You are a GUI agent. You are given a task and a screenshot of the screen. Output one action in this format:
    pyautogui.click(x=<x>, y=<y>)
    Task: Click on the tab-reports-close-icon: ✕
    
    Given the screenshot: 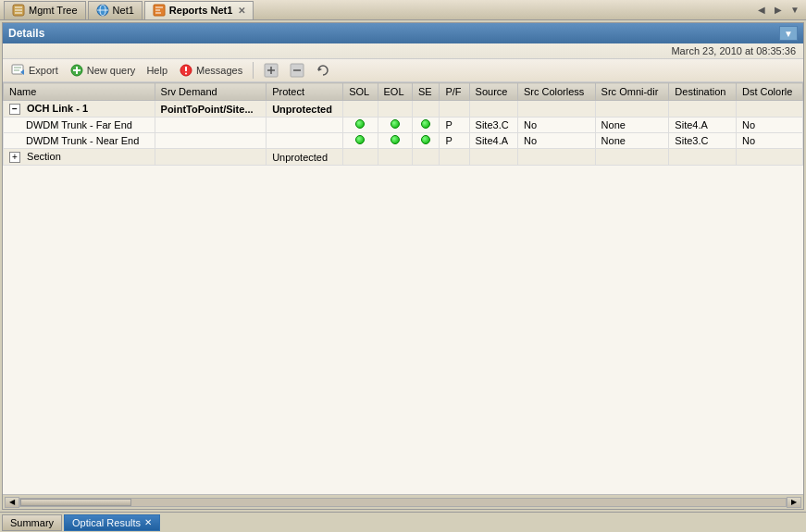 What is the action you would take?
    pyautogui.click(x=242, y=11)
    